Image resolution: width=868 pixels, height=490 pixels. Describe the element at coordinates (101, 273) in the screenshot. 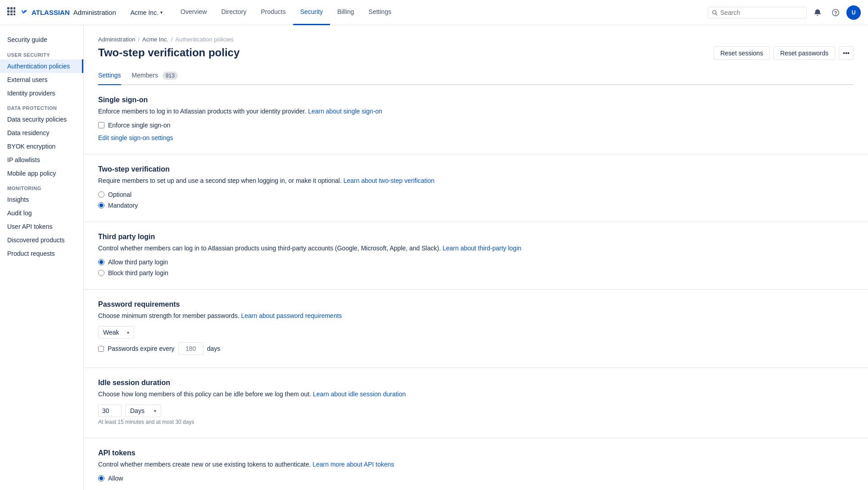

I see `block-third-party-radio` at that location.